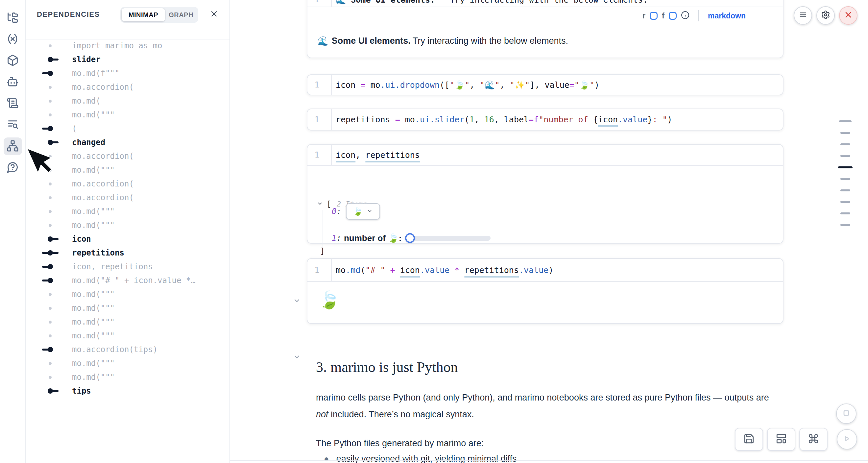 The height and width of the screenshot is (463, 868). I want to click on cell2-code-editor: 1 repetitions = mo.ui.slider(1, 16, labe…, so click(545, 119).